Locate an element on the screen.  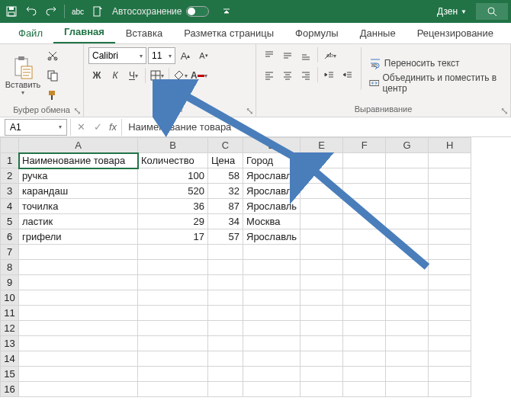
font-color-button: A▾ is located at coordinates (199, 75).